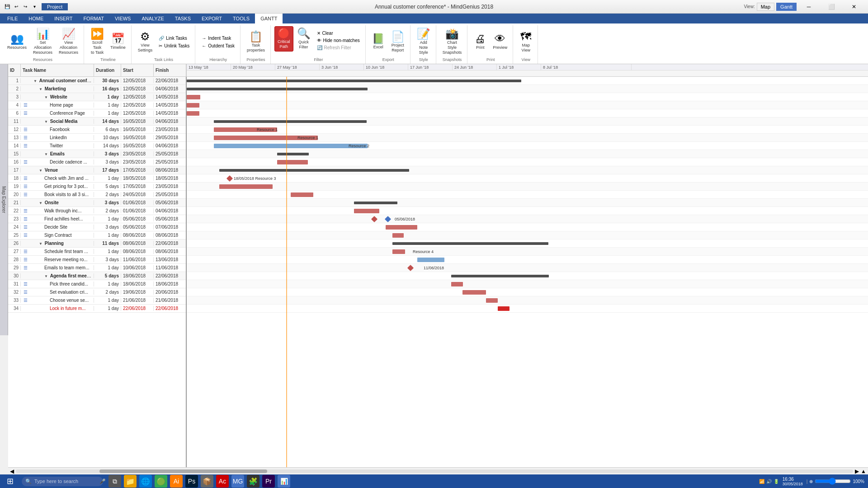  I want to click on close-button: ✕, so click(854, 7).